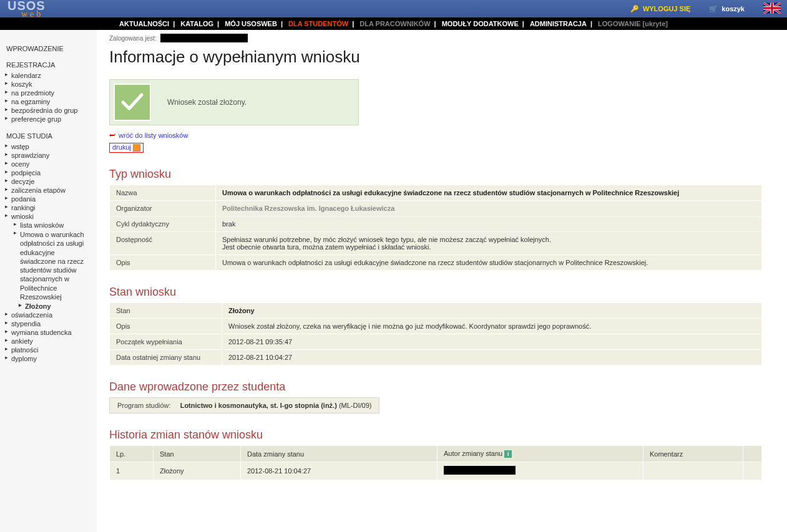  I want to click on sidebar-item-koszyk: koszyk, so click(49, 84).